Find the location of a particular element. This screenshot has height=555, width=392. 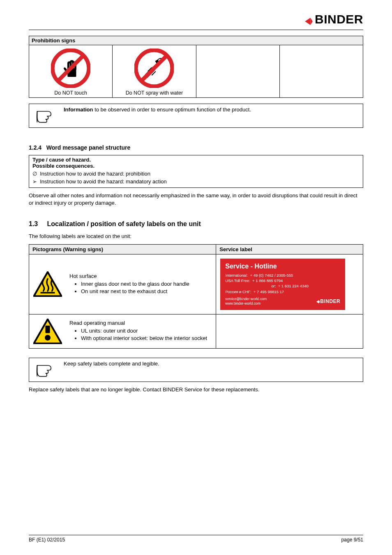

sl3b: + 1 631 224 4340 is located at coordinates (293, 286).